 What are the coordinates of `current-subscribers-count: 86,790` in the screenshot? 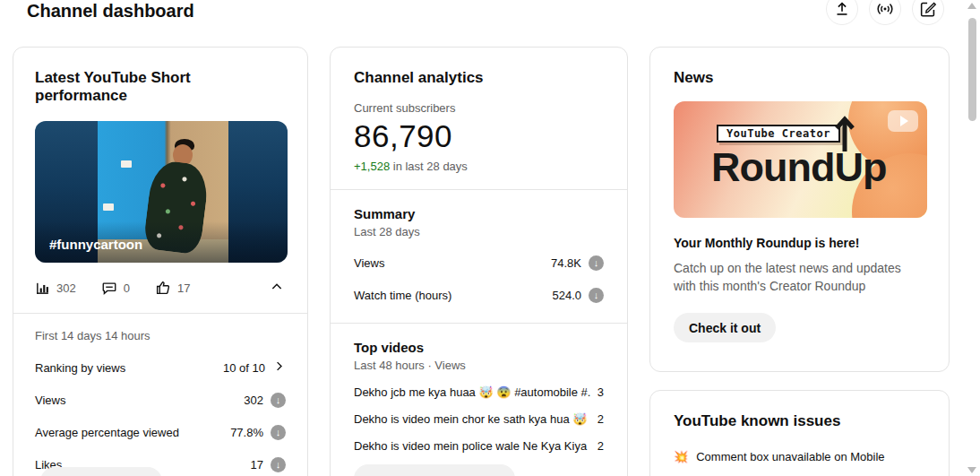 It's located at (478, 136).